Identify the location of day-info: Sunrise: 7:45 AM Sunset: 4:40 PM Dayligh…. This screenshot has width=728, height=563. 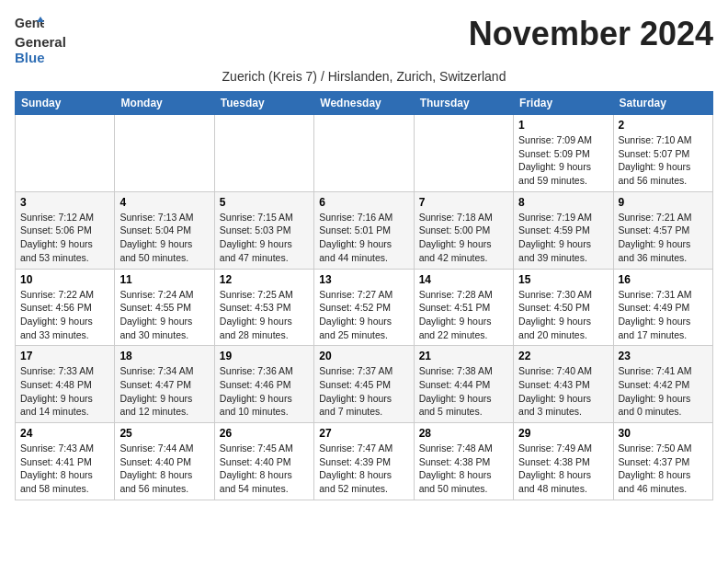
(265, 469).